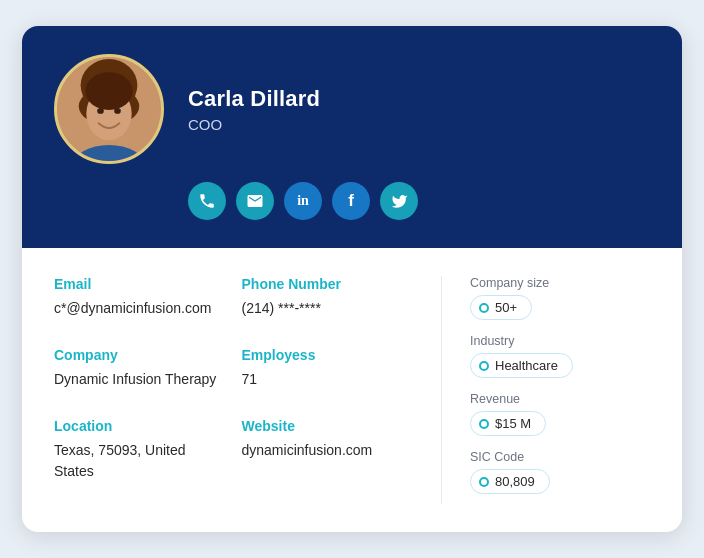 The image size is (704, 558). I want to click on pill-dot-revenue, so click(484, 424).